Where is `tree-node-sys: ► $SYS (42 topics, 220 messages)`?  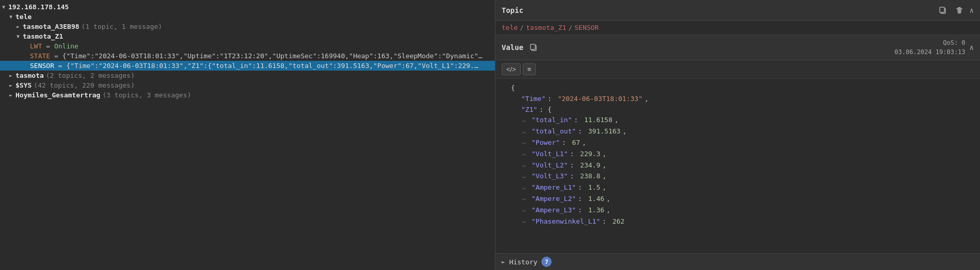 tree-node-sys: ► $SYS (42 topics, 220 messages) is located at coordinates (248, 86).